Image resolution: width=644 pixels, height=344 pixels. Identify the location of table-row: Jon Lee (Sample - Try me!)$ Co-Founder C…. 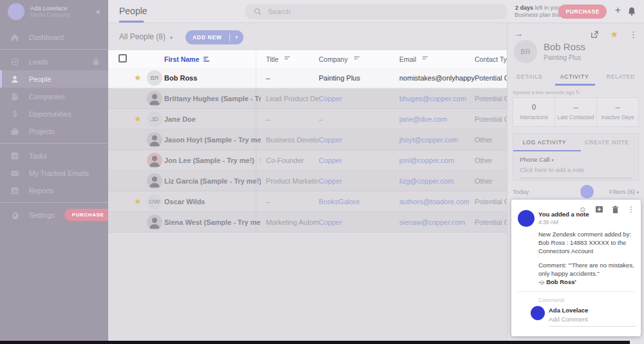
(308, 160).